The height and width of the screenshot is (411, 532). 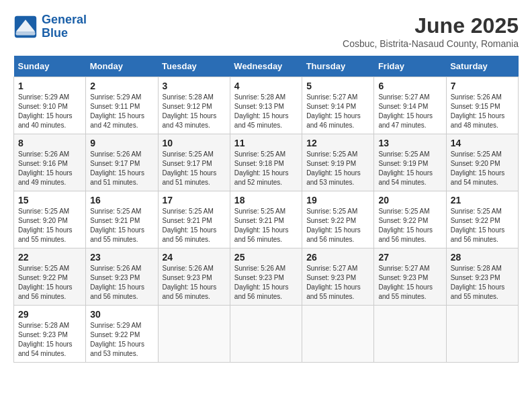 I want to click on day-number: 14, so click(x=482, y=143).